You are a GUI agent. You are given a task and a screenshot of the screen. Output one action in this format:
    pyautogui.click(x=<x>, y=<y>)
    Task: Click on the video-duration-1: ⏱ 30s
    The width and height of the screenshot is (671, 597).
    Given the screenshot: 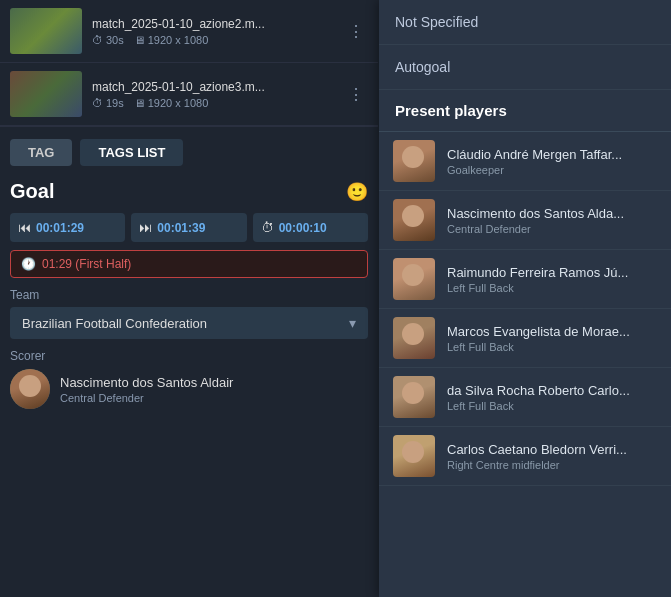 What is the action you would take?
    pyautogui.click(x=108, y=40)
    